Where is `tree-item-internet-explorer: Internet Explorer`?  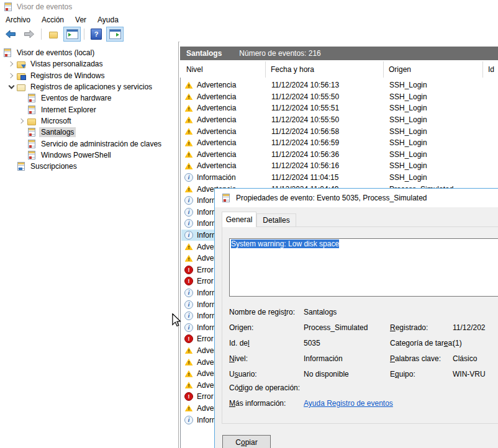 tree-item-internet-explorer: Internet Explorer is located at coordinates (89, 109).